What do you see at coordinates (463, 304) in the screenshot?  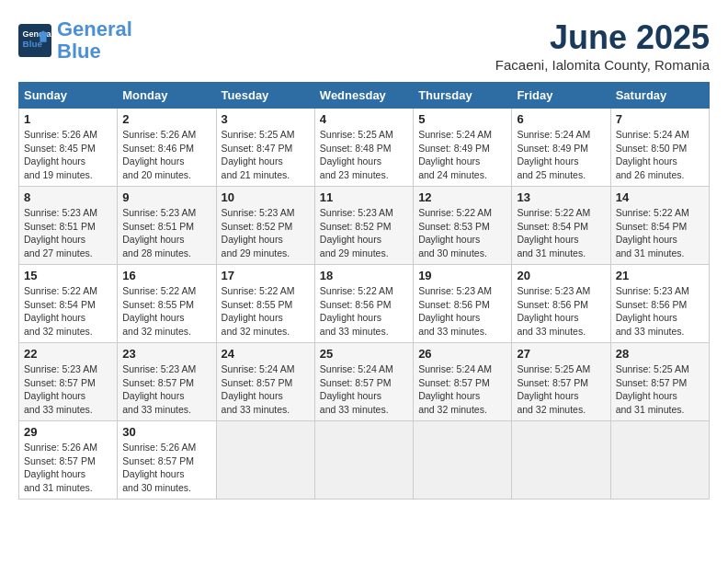 I see `calendar-cell: 19 Sunrise: 5:23 AMSunset: 8:56 PMDaylig…` at bounding box center [463, 304].